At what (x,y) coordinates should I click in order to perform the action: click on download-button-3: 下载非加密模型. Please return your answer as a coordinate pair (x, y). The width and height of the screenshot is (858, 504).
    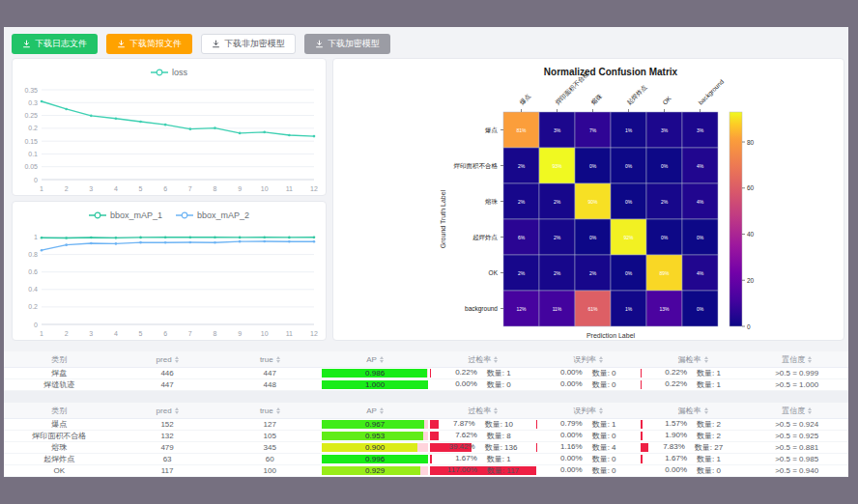
    Looking at the image, I should click on (248, 44).